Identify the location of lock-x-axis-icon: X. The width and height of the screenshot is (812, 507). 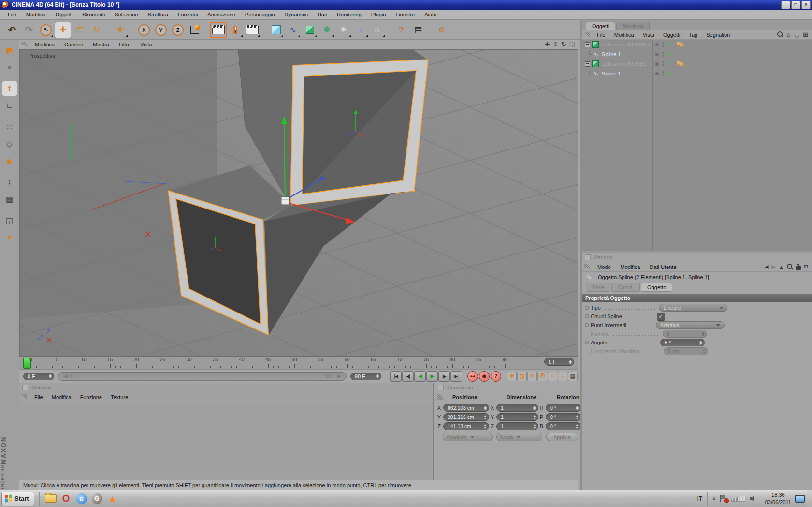
(144, 30).